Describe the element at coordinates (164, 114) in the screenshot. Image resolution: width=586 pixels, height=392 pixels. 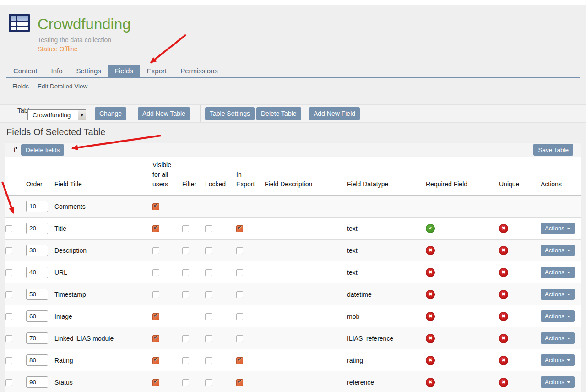
I see `add-new-table-button: Add New Table` at that location.